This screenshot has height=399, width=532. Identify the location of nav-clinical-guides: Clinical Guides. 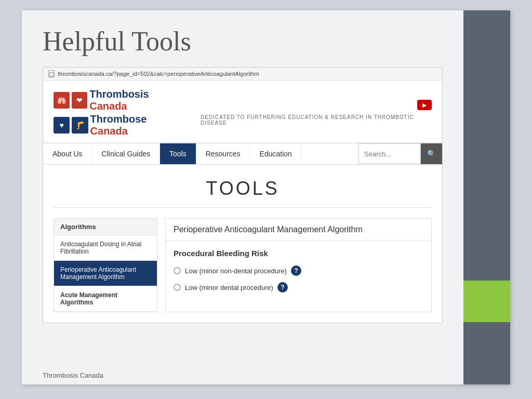
(126, 154).